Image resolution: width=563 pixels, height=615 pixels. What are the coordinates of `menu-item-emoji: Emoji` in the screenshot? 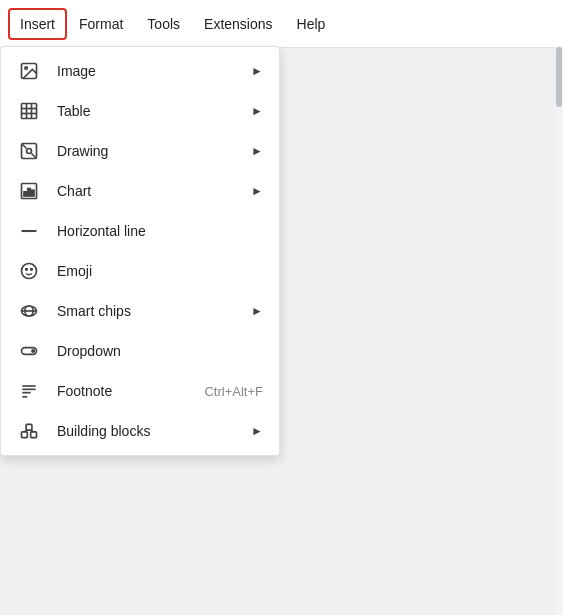 It's located at (140, 271).